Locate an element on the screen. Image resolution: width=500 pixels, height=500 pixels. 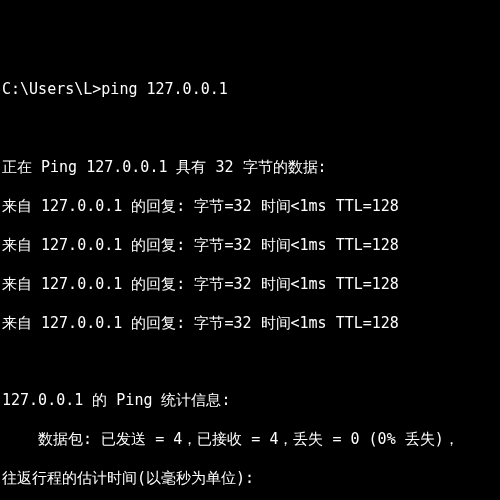
command-line: C:\Users\L>ping 127.0.0.1 is located at coordinates (250, 90).